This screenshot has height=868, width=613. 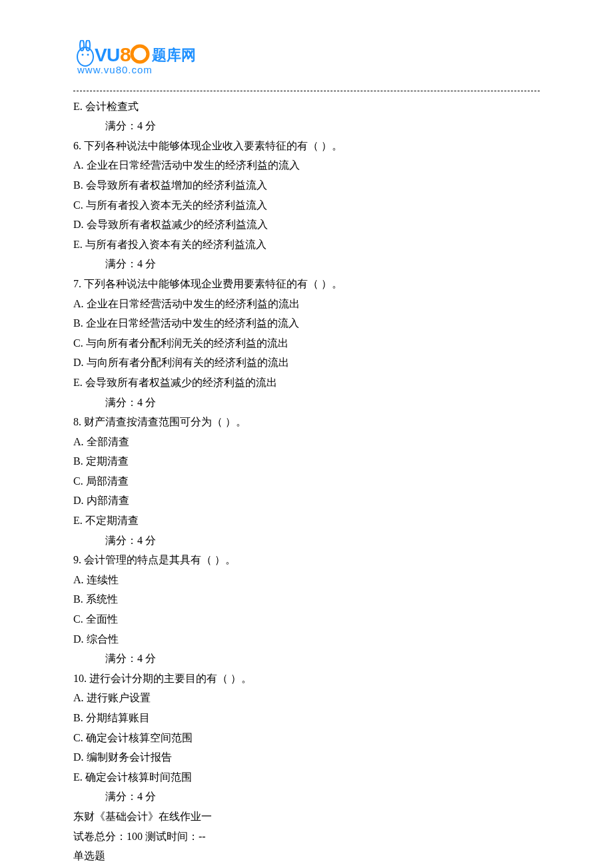 I want to click on svg-text: 题库网, so click(x=173, y=55).